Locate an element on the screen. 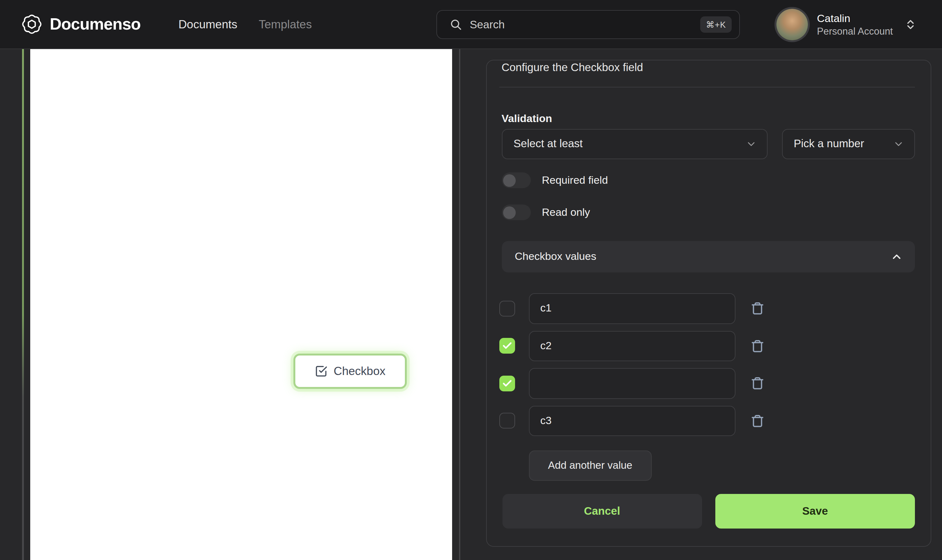 The width and height of the screenshot is (942, 560). field-chip-label: Checkbox is located at coordinates (360, 371).